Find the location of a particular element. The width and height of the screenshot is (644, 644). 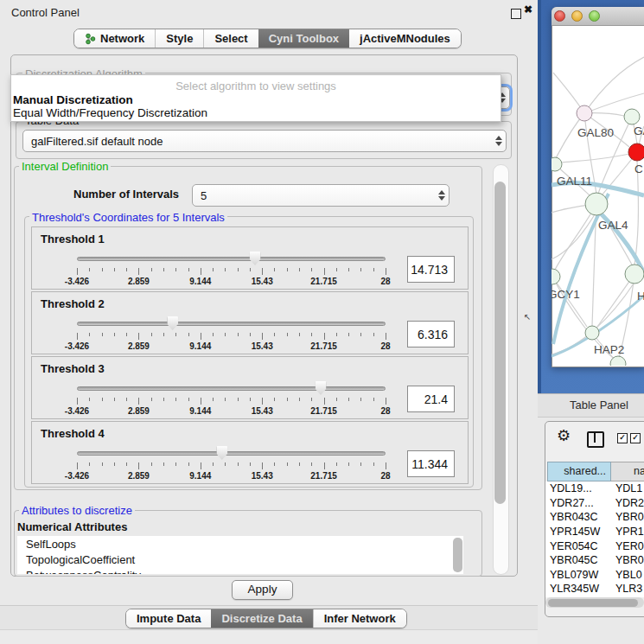

control-panel-title: Control Panel is located at coordinates (45, 12).